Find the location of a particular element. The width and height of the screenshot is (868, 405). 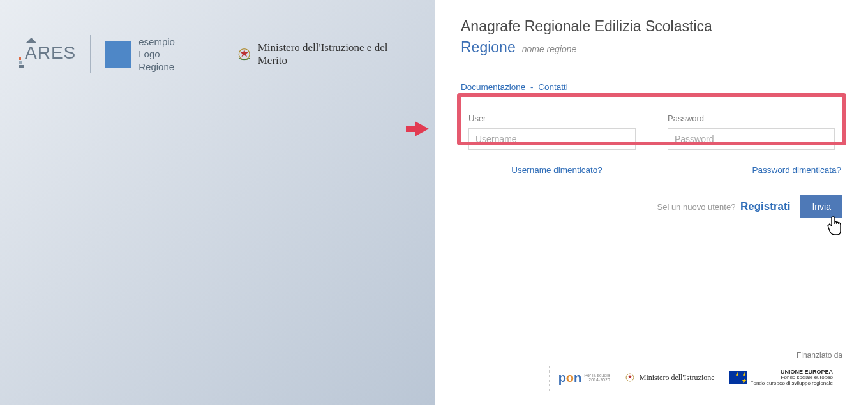

password-label: Password is located at coordinates (751, 119).